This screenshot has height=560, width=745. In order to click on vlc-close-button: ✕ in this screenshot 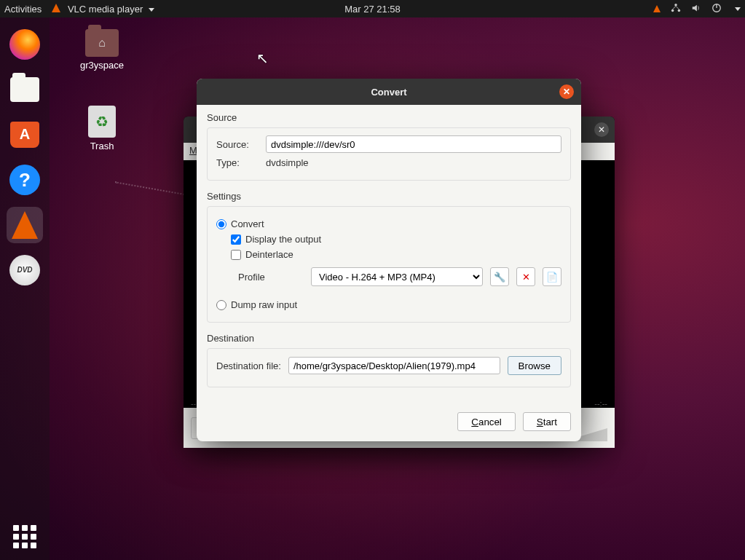, I will do `click(602, 130)`.